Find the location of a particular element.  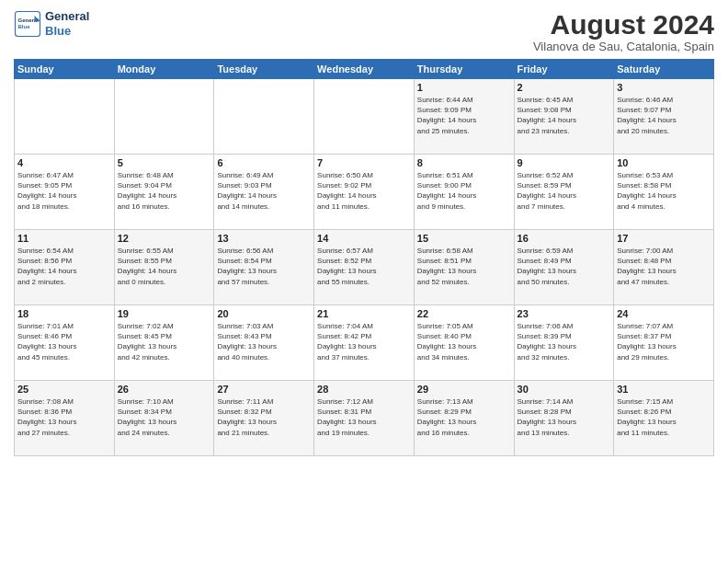

day-info: Sunrise: 7:01 AM Sunset: 8:46 PM Dayligh… is located at coordinates (64, 342).